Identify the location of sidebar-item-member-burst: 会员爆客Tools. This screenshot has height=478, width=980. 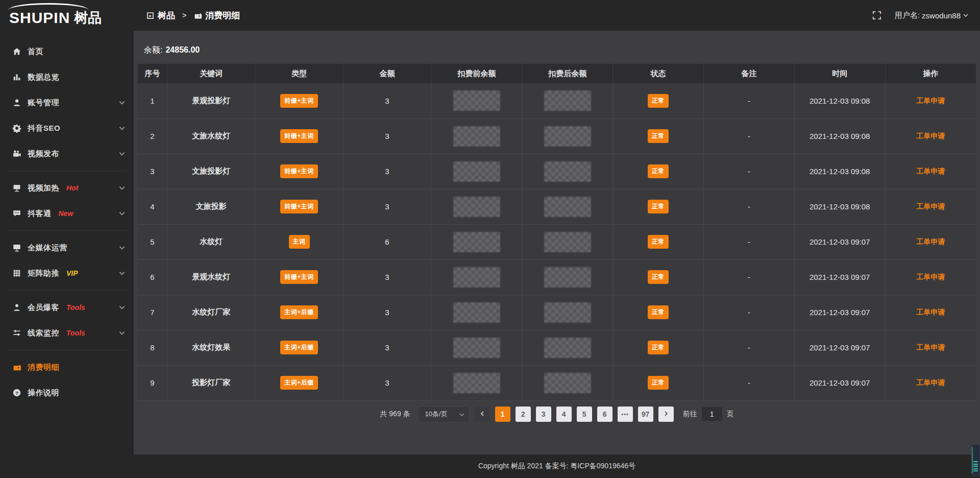
(67, 307).